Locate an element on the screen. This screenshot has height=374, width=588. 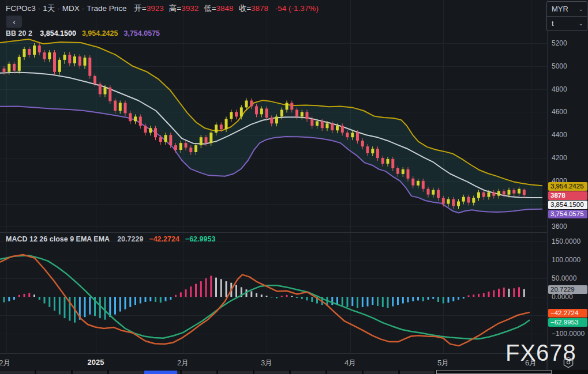
price-axis-label: 5000 is located at coordinates (560, 66).